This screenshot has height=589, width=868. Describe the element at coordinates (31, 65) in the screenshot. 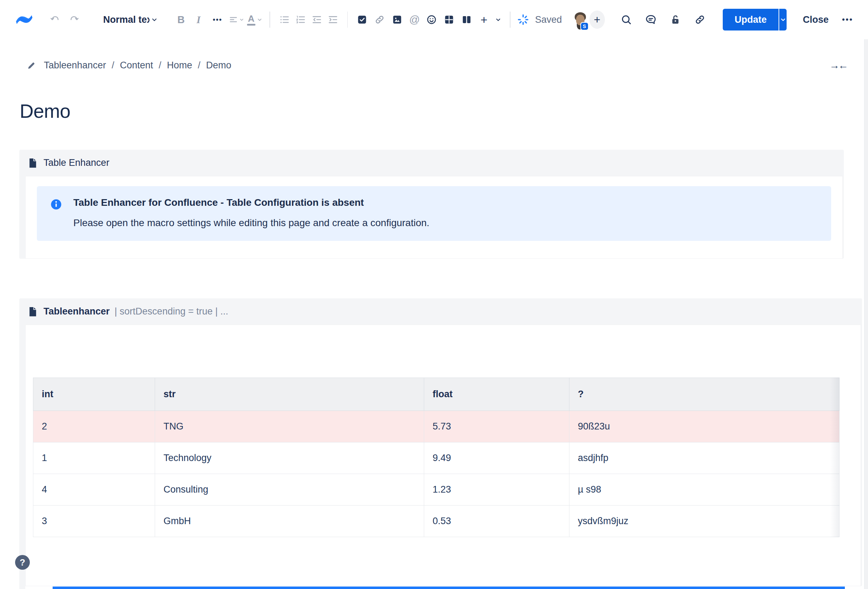

I see `edit-pencil-icon` at that location.